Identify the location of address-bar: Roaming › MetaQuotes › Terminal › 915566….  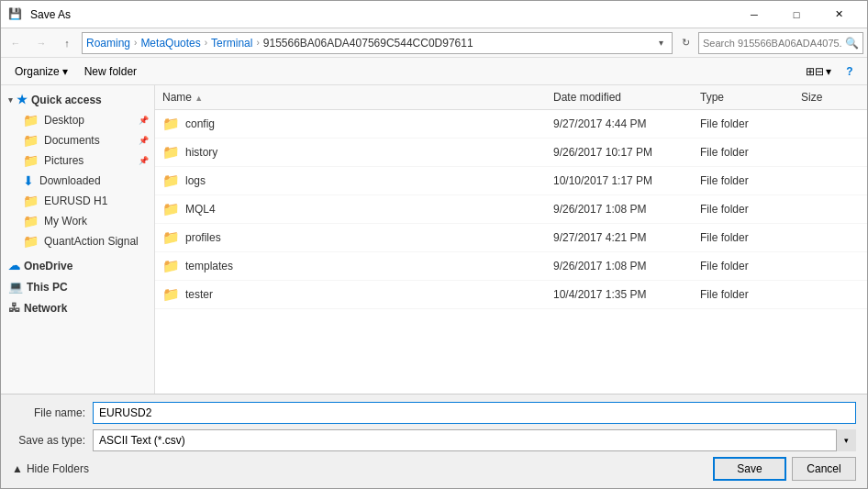
(377, 43).